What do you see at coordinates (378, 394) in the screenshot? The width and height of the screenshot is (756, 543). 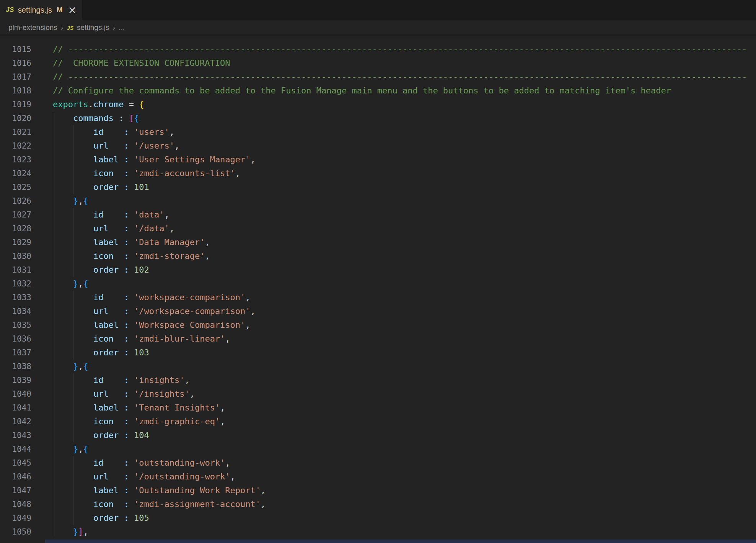 I see `code-line: 1040 url : '/insights',` at bounding box center [378, 394].